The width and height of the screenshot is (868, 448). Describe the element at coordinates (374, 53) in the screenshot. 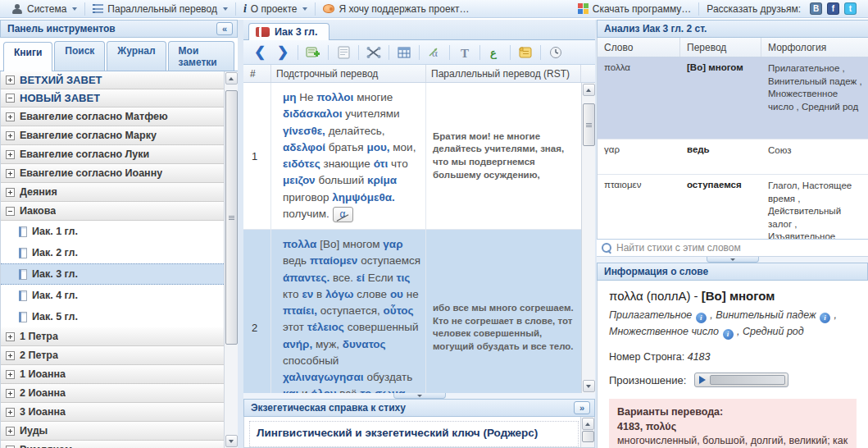

I see `tools-icon` at that location.